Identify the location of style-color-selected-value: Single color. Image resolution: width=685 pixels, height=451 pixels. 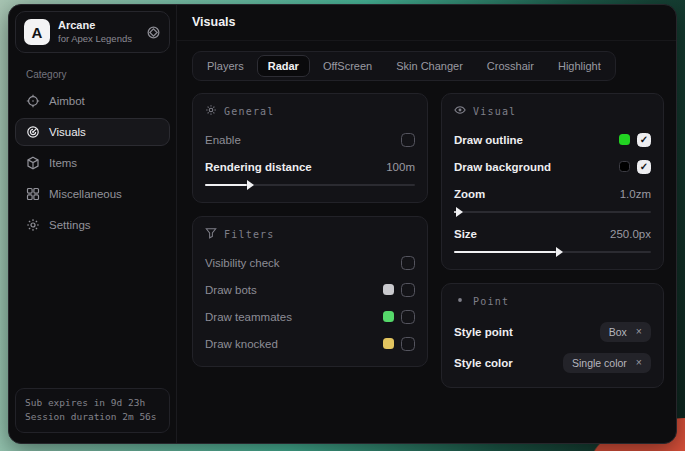
(600, 363).